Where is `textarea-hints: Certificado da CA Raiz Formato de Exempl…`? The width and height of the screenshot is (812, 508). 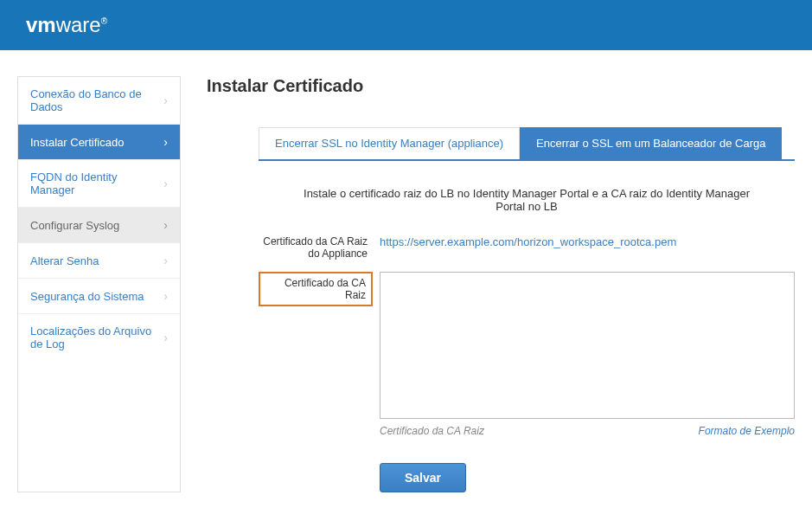
textarea-hints: Certificado da CA Raiz Formato de Exempl… is located at coordinates (587, 431).